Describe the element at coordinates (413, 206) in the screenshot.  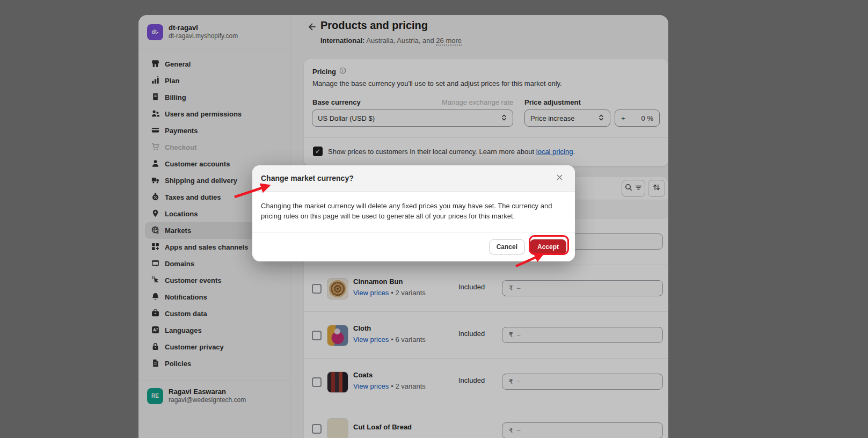
I see `modal-body-text: Changing the market currency will delete…` at that location.